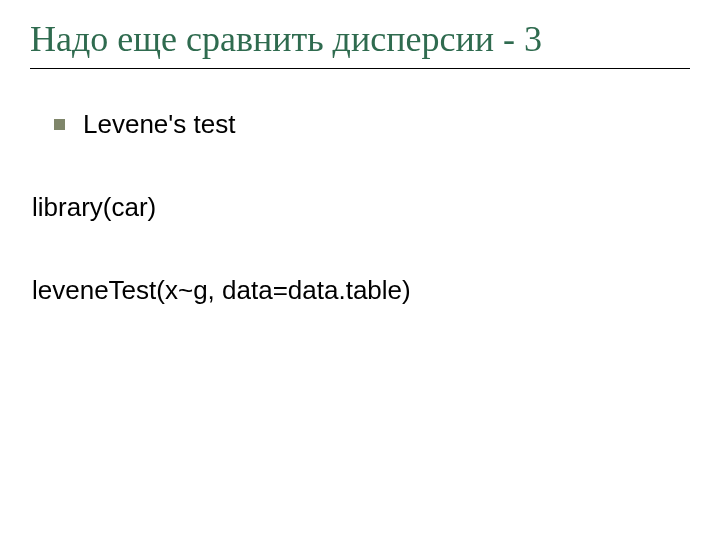 The width and height of the screenshot is (720, 540). Describe the element at coordinates (361, 290) in the screenshot. I see `code-line: leveneTest(x~g, data=data.table)` at that location.